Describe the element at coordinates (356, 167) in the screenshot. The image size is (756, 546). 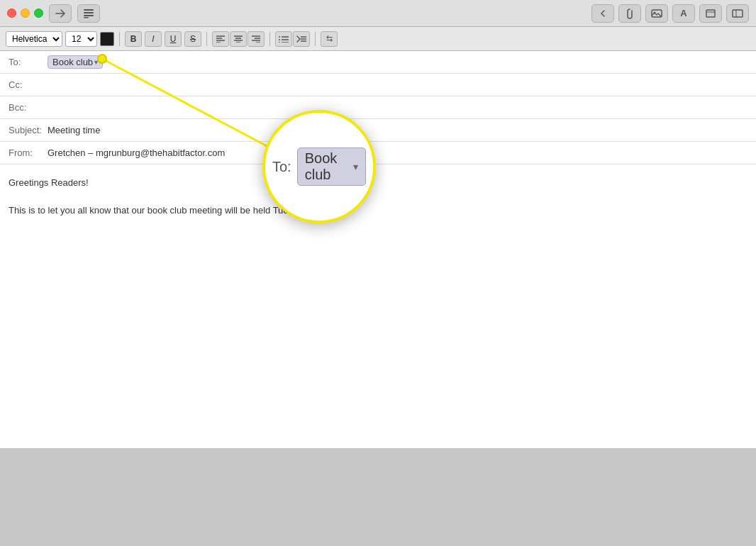
I see `magnifier-chevron: ▾` at that location.